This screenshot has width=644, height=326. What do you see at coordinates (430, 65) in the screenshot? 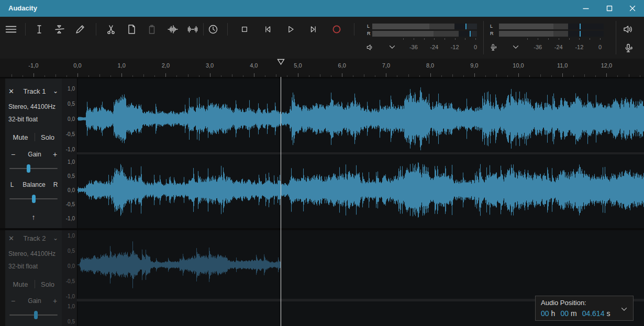
I see `timeline-label: 8,0` at bounding box center [430, 65].